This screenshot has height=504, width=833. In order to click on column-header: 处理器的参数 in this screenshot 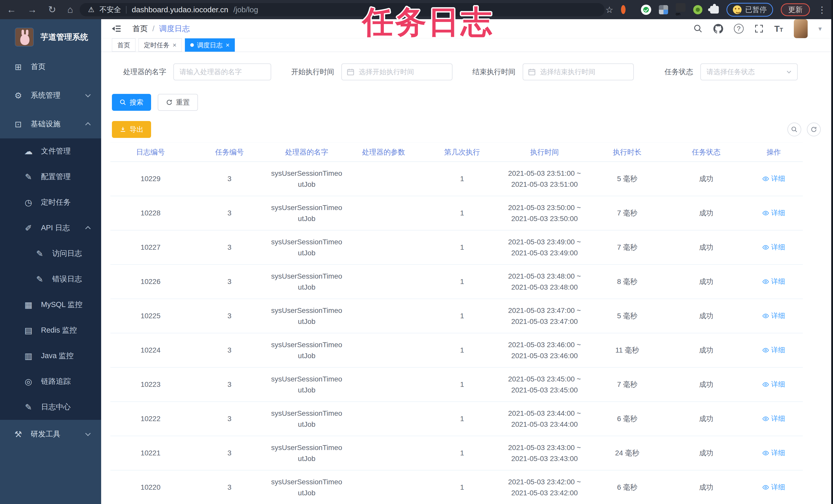, I will do `click(383, 152)`.